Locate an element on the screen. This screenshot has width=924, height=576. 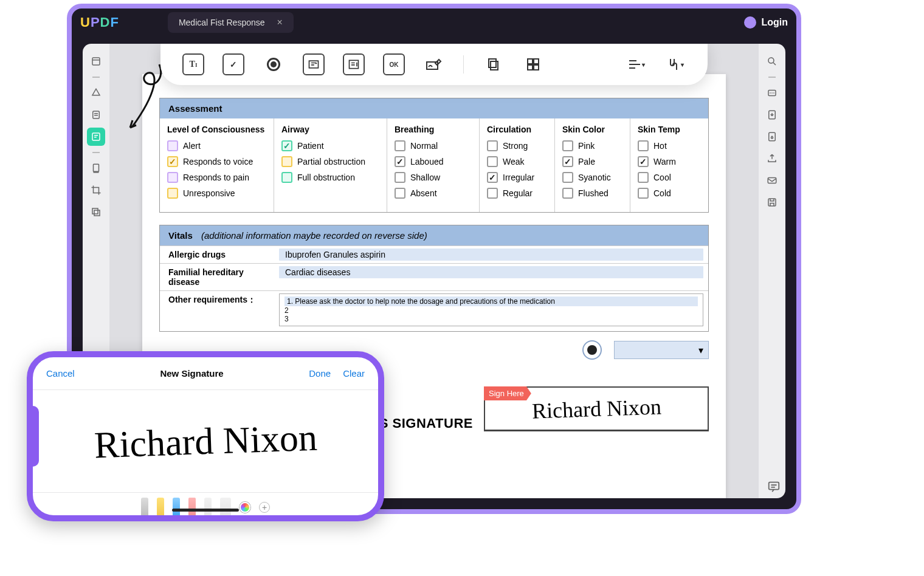
tool-listbox is located at coordinates (354, 64).